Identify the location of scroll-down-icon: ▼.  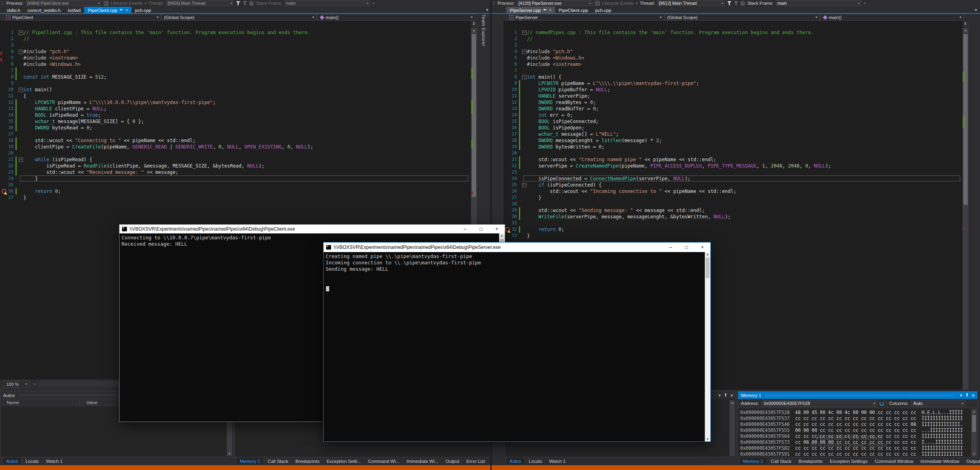
(708, 439).